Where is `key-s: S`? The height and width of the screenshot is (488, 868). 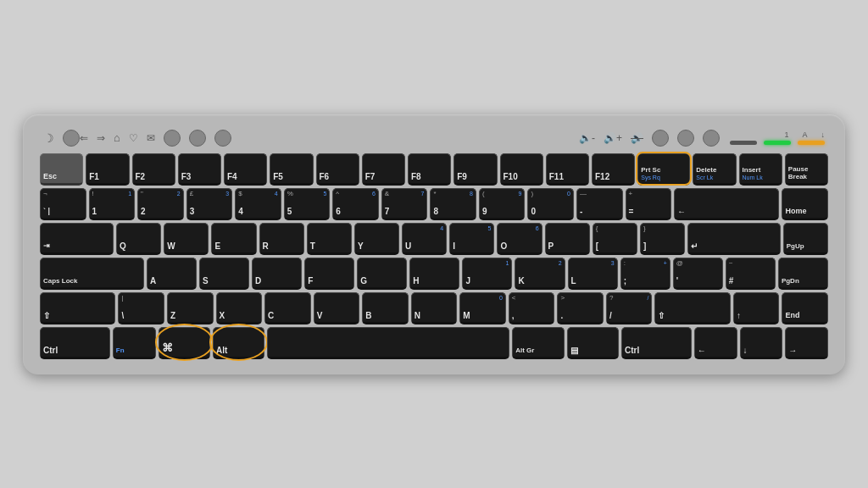
key-s: S is located at coordinates (224, 274).